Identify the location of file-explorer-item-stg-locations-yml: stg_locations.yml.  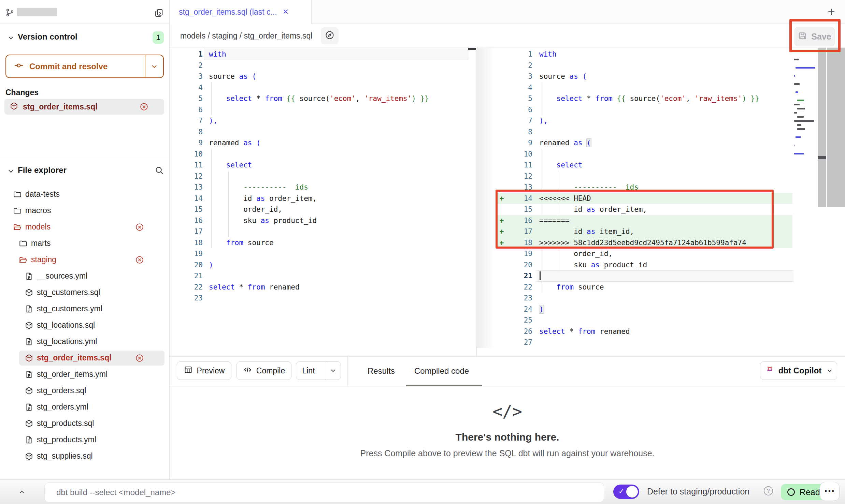
(85, 342).